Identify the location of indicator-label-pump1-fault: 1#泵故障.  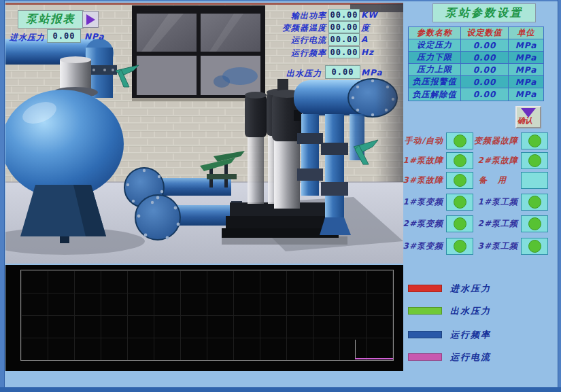
(421, 160).